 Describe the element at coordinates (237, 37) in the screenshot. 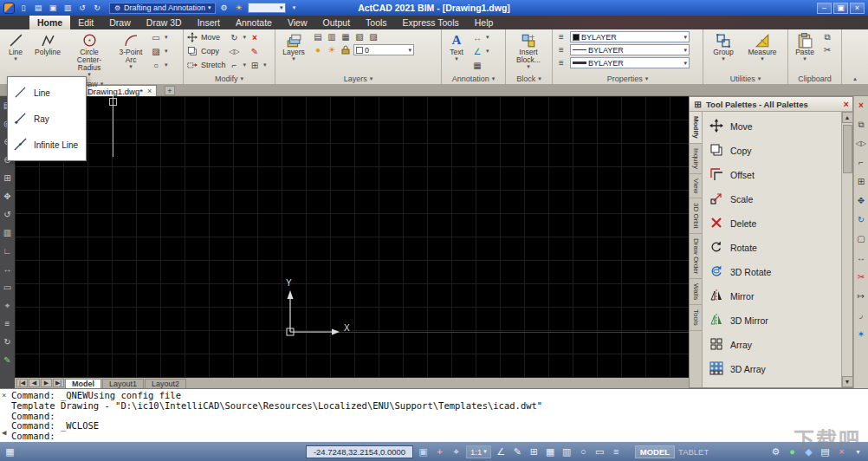

I see `rotate-tool: ↻▾` at that location.